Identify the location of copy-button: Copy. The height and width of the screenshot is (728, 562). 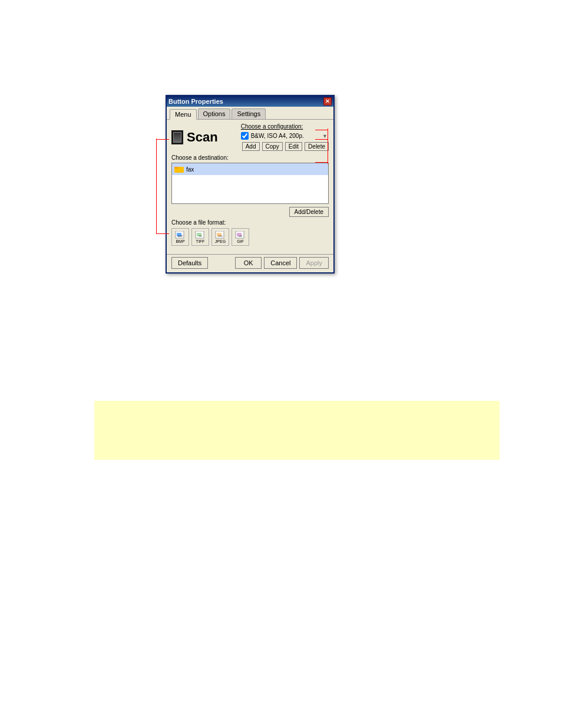
(272, 146).